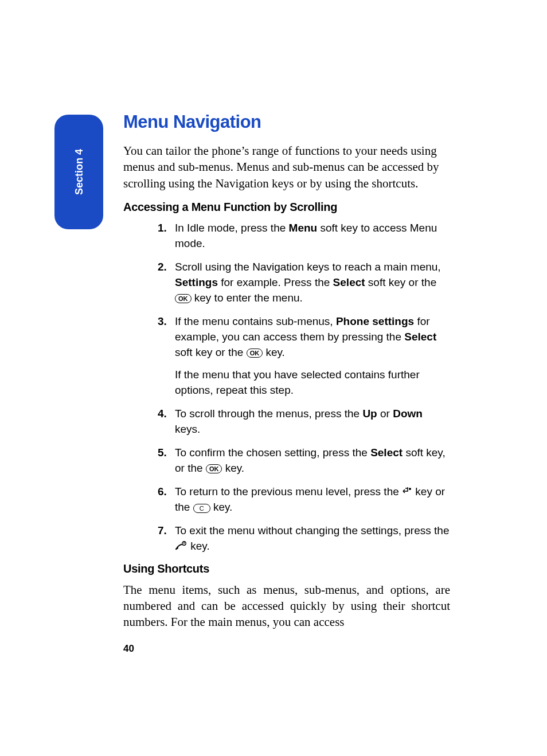  I want to click on step-2: 2.Scroll using the Navigation keys to re…, so click(304, 283).